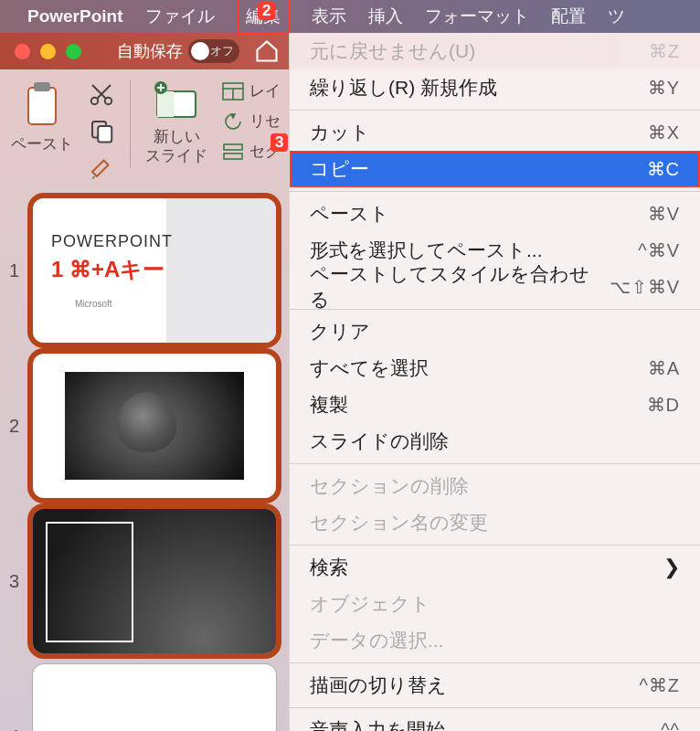 Image resolution: width=700 pixels, height=731 pixels. Describe the element at coordinates (370, 604) in the screenshot. I see `menu-item-label: オブジェクト` at that location.